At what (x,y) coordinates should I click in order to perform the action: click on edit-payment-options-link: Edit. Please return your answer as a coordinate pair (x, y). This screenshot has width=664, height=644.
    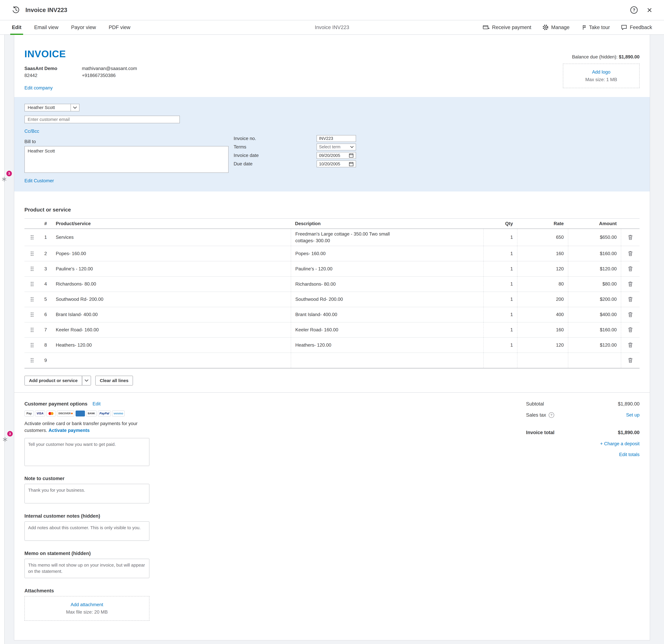
    Looking at the image, I should click on (97, 404).